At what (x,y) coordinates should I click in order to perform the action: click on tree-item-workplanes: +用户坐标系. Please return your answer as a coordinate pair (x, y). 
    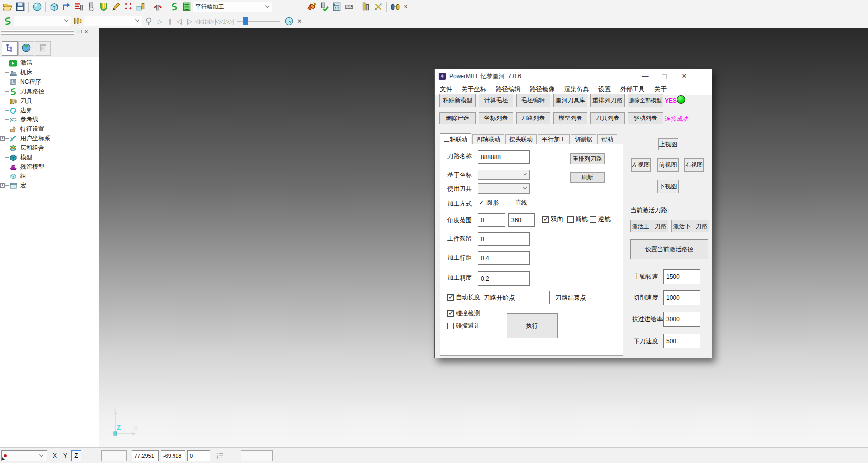
    Looking at the image, I should click on (50, 139).